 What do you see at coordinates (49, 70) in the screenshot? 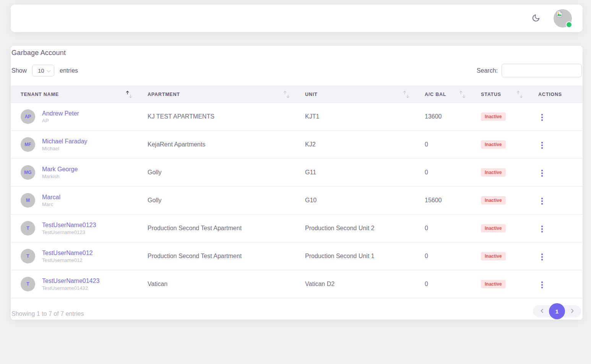
I see `chevron-down-icon` at bounding box center [49, 70].